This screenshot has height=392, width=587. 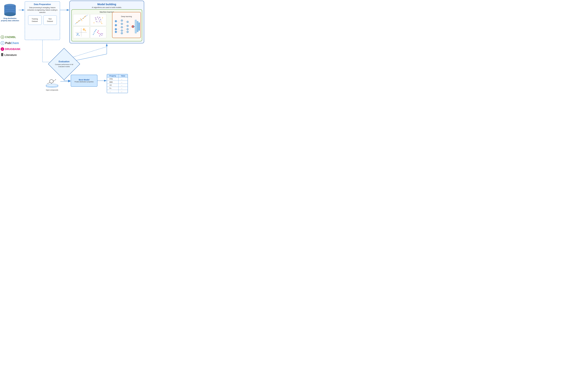 What do you see at coordinates (11, 55) in the screenshot?
I see `literature-label: Literature` at bounding box center [11, 55].